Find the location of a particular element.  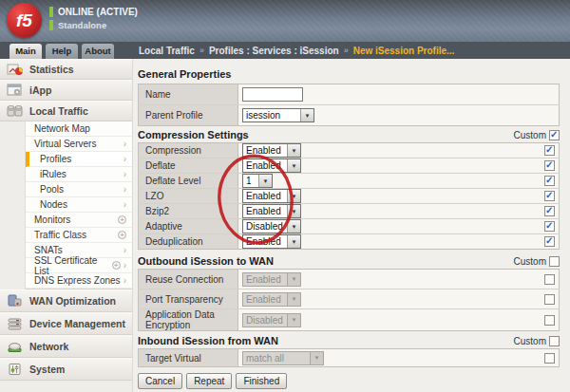

cancel-button: Cancel is located at coordinates (160, 382).